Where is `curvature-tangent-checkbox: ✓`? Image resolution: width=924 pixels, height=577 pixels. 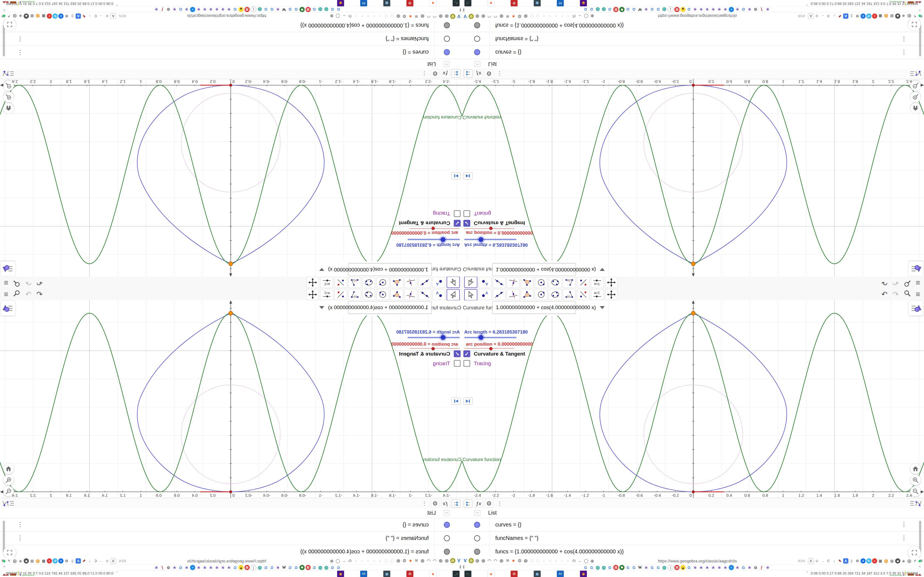 curvature-tangent-checkbox: ✓ is located at coordinates (457, 354).